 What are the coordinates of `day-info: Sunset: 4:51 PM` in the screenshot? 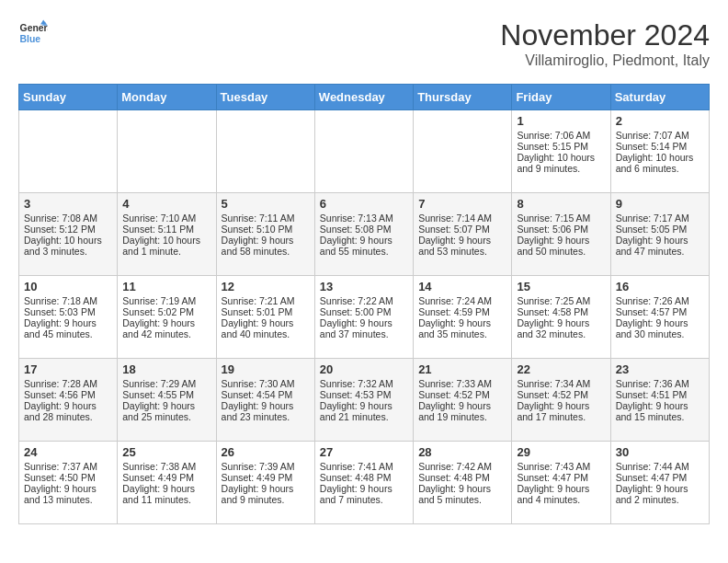 It's located at (660, 395).